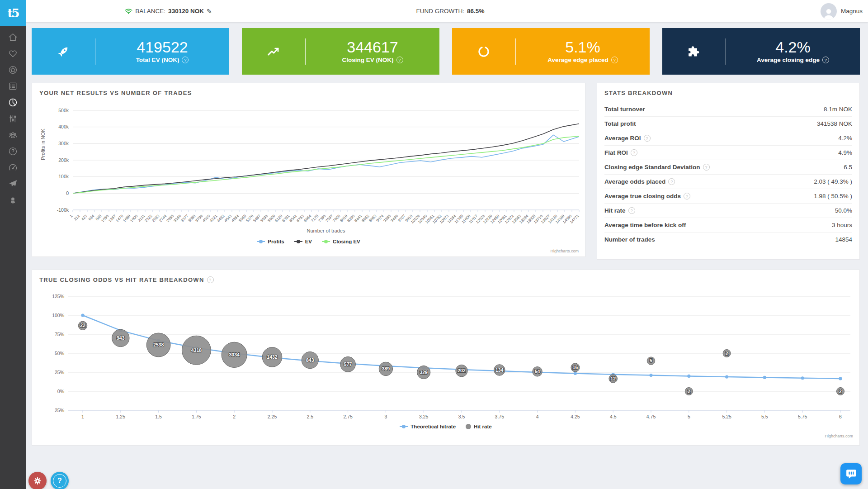  I want to click on medal-icon, so click(13, 200).